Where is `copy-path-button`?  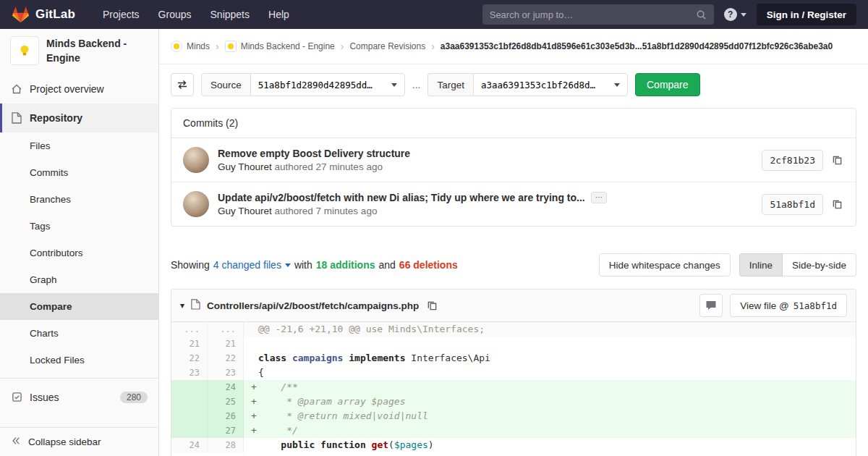
copy-path-button is located at coordinates (433, 305).